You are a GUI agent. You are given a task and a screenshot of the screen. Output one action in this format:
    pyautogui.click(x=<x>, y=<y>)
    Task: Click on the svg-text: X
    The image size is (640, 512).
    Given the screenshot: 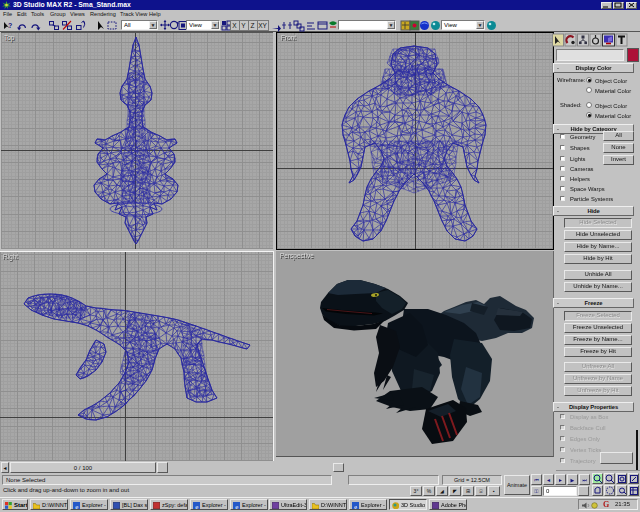 What is the action you would take?
    pyautogui.click(x=234, y=26)
    